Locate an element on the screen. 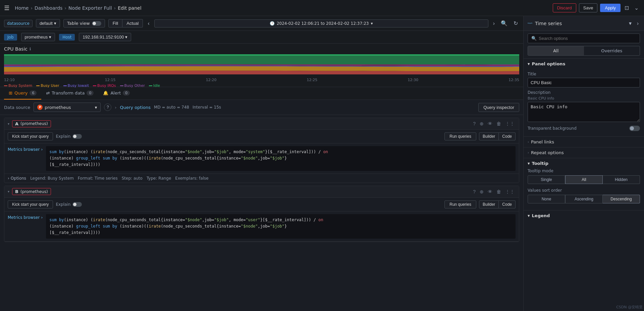 The height and width of the screenshot is (311, 644). sort-ascending-button: Ascending is located at coordinates (584, 199).